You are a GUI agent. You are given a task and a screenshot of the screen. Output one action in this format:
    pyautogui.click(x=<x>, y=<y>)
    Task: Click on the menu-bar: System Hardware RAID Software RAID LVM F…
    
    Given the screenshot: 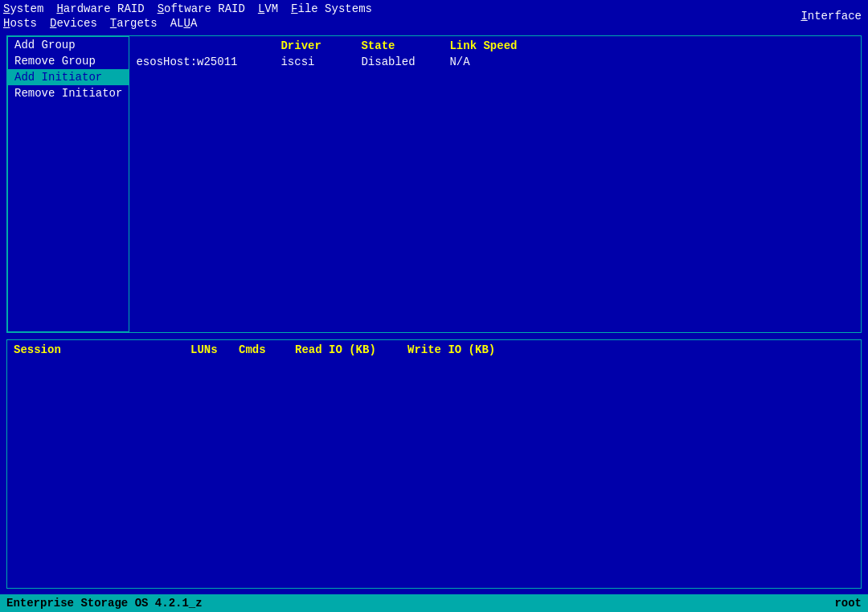 What is the action you would take?
    pyautogui.click(x=434, y=16)
    